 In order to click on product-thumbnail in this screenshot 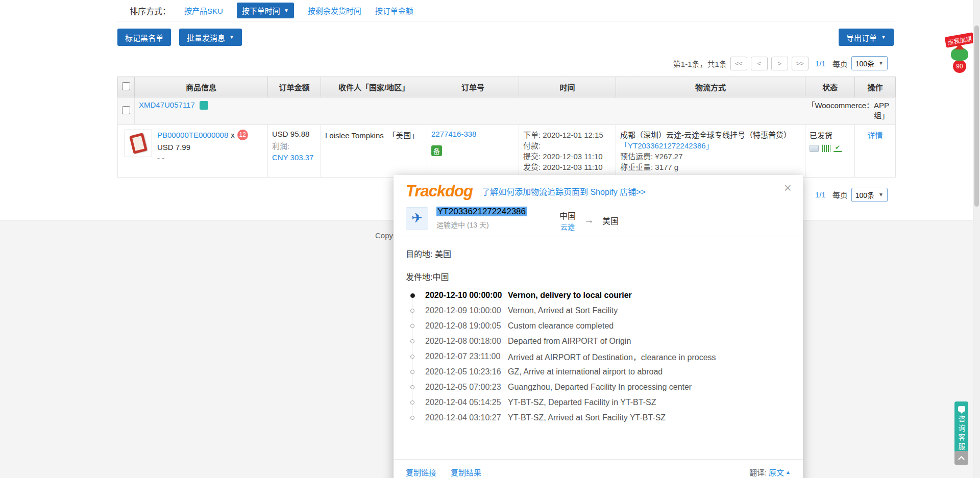, I will do `click(138, 143)`.